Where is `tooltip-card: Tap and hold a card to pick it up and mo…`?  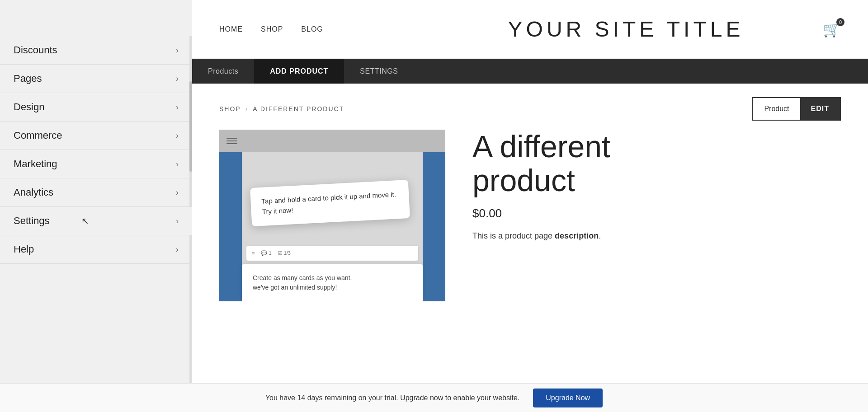 tooltip-card: Tap and hold a card to pick it up and mo… is located at coordinates (330, 203).